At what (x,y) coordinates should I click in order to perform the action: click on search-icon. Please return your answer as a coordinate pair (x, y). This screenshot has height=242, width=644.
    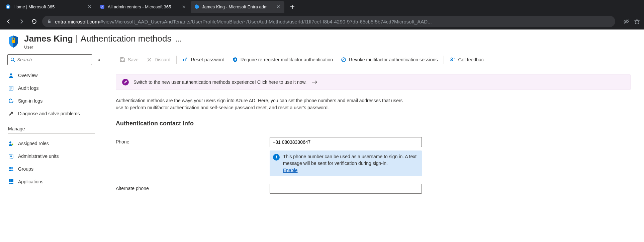
    Looking at the image, I should click on (13, 60).